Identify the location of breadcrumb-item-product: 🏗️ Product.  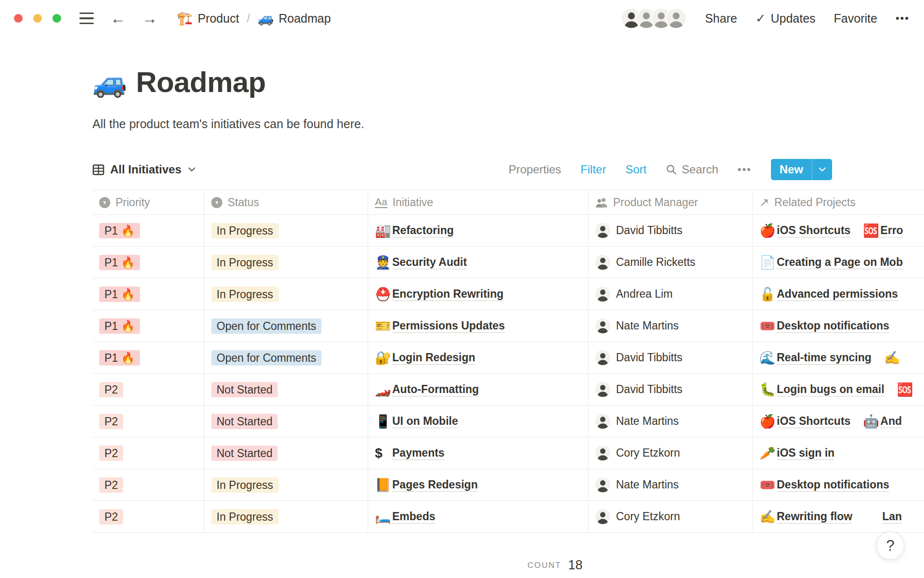
(208, 18).